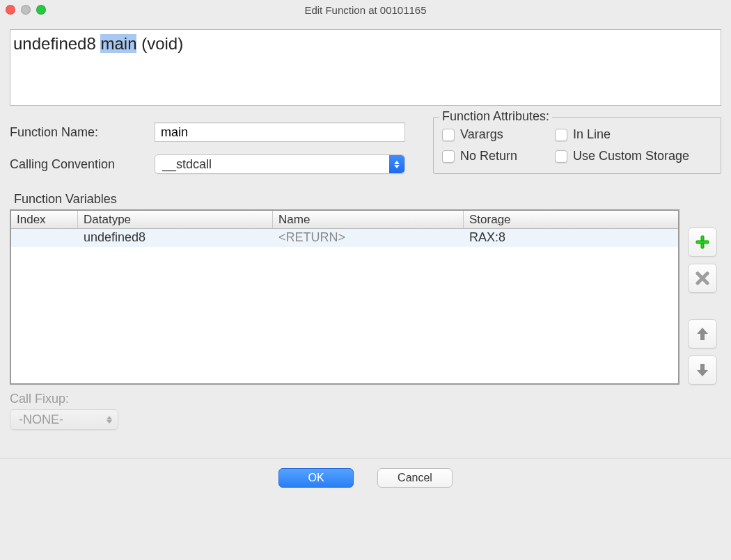  What do you see at coordinates (482, 135) in the screenshot?
I see `varargs-label: Varargs` at bounding box center [482, 135].